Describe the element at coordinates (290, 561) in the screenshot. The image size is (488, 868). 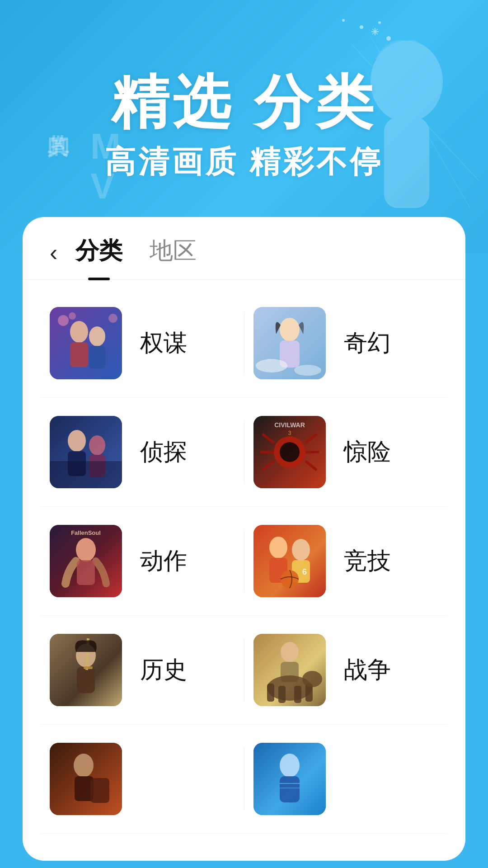
I see `category-thumb-jingji: 6` at that location.